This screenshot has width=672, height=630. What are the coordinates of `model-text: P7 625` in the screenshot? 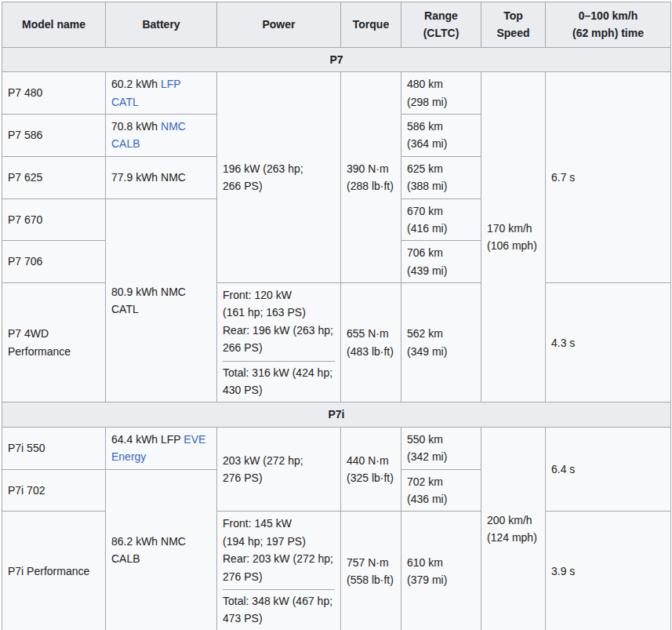 It's located at (25, 177).